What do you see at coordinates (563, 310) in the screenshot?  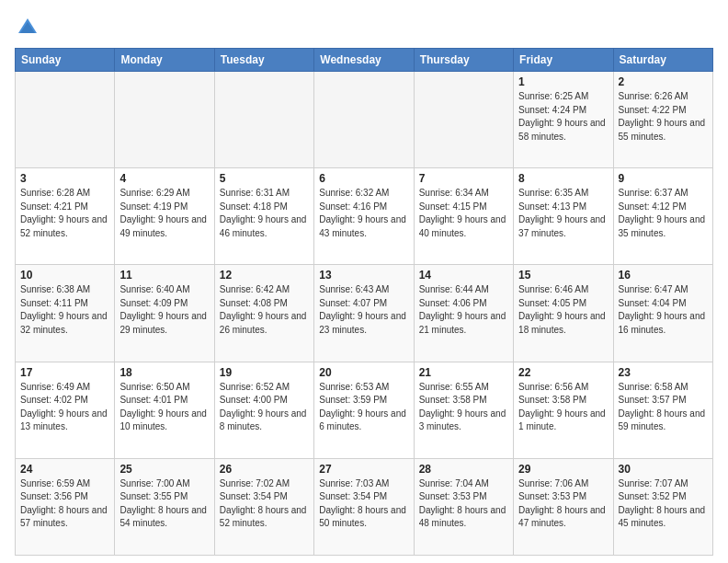 I see `day-detail: Sunrise: 6:46 AMSunset: 4:05 PMDaylight:…` at bounding box center [563, 310].